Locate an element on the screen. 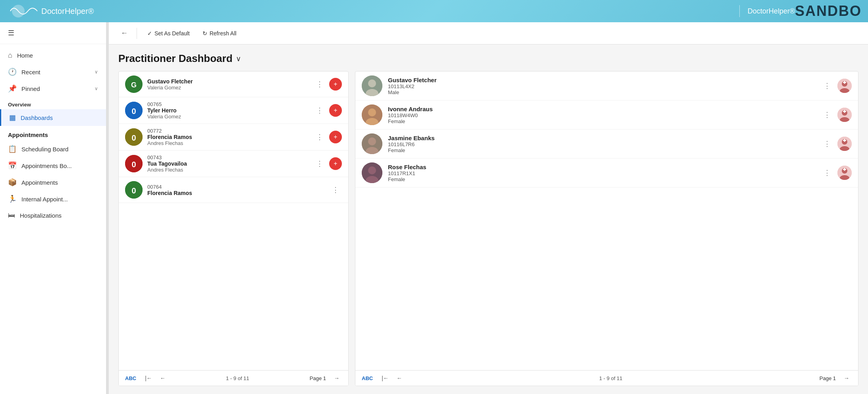 This screenshot has width=868, height=394. patient-detail-id: 10113L4X2 is located at coordinates (602, 87).